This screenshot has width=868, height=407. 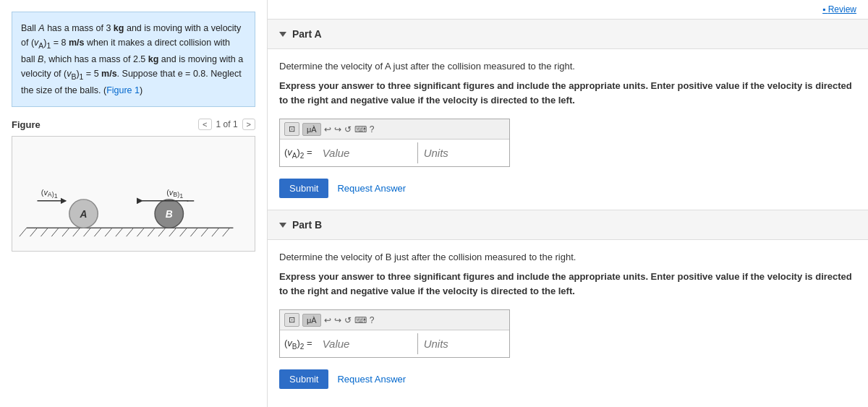 I want to click on fraction-icon: ⊡, so click(x=292, y=129).